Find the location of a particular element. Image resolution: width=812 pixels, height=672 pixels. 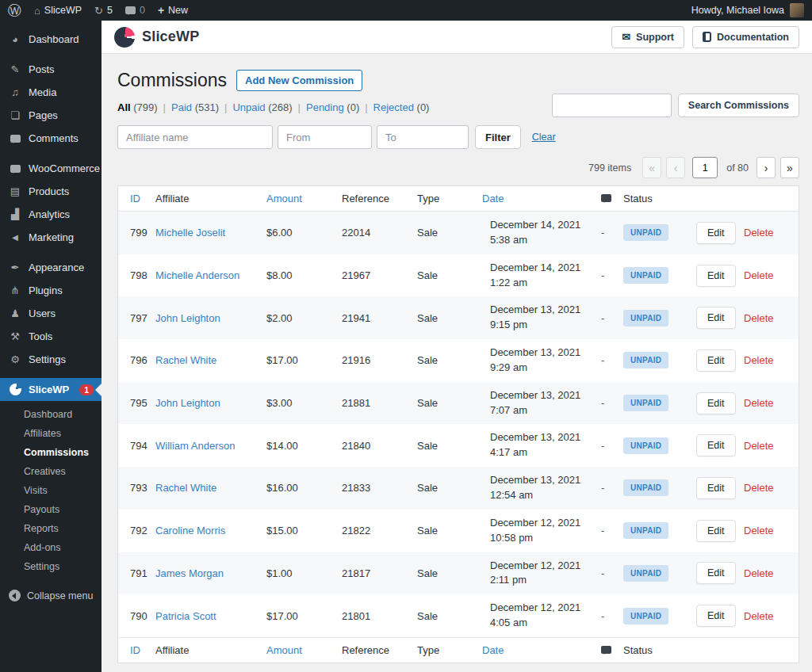

view-filter-rejected: Rejected (0) is located at coordinates (401, 108).